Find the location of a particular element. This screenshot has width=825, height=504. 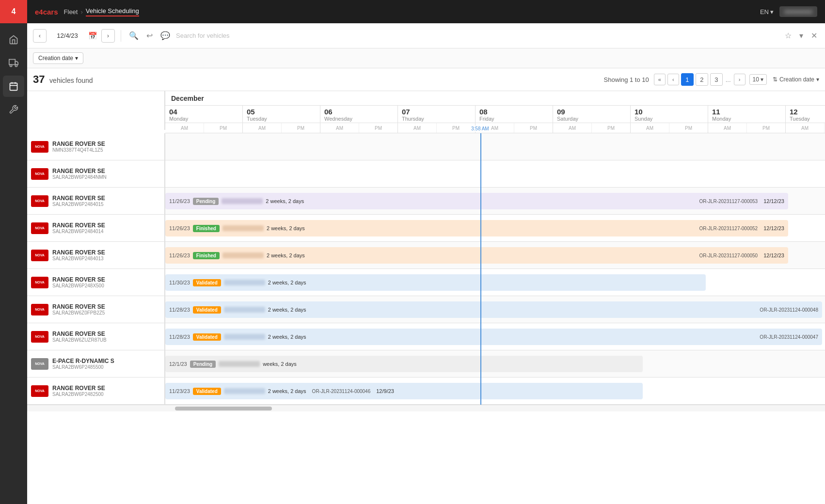

schedule-bar-6: 11/30/23 Validated 2 weeks, 2 days is located at coordinates (435, 283).